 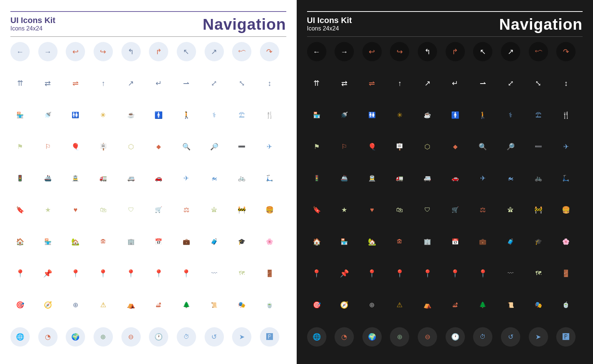 I want to click on theater-icon: 🎭, so click(x=242, y=305).